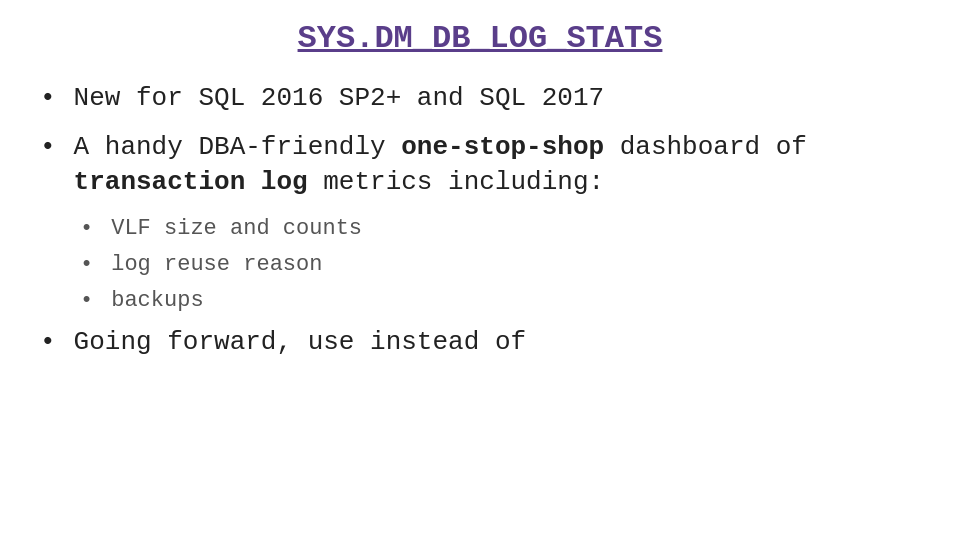 The image size is (960, 540). What do you see at coordinates (480, 342) in the screenshot?
I see `bullet-item-last: • Going forward, use instead of` at bounding box center [480, 342].